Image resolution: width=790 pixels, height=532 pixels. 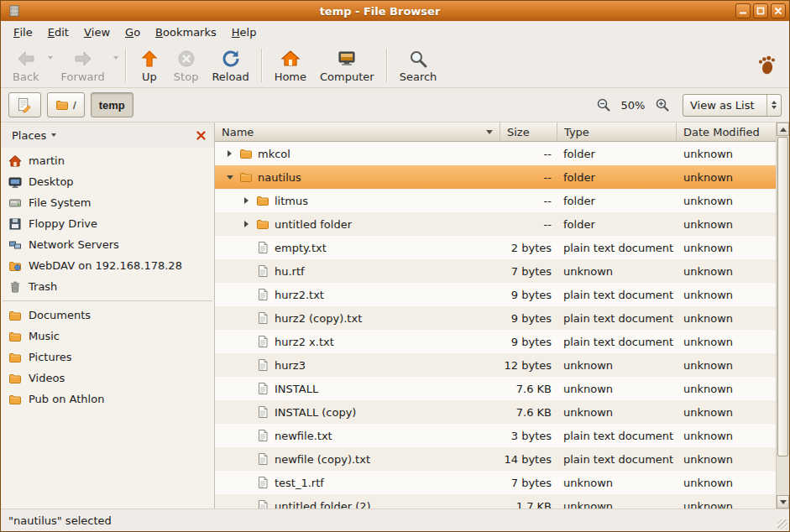 I want to click on table-row: hu.rtf7 bytesunknownunknown, so click(x=495, y=271).